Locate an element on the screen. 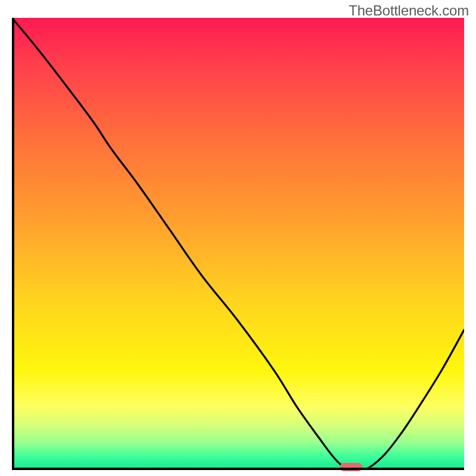 This screenshot has height=476, width=476. x-axis-line is located at coordinates (238, 469).